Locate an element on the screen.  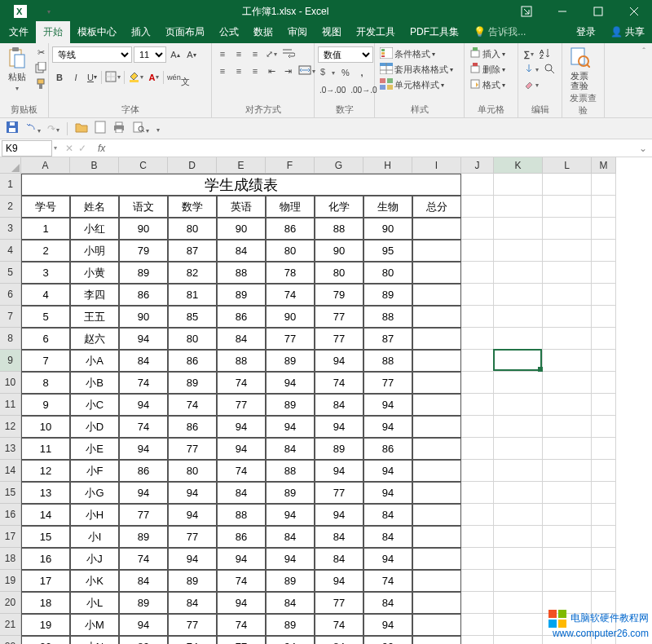
namebox-dropdown: ▾ is located at coordinates (55, 148).